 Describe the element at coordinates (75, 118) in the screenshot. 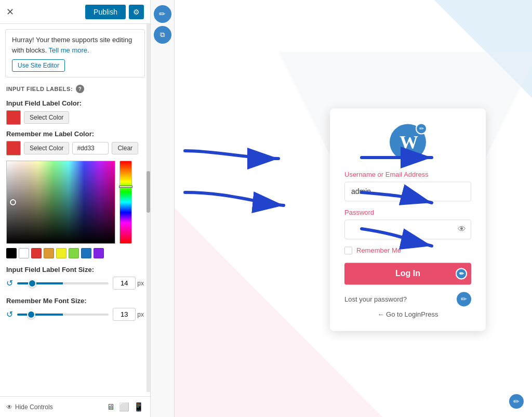

I see `input-field-color-row: Select Color` at that location.